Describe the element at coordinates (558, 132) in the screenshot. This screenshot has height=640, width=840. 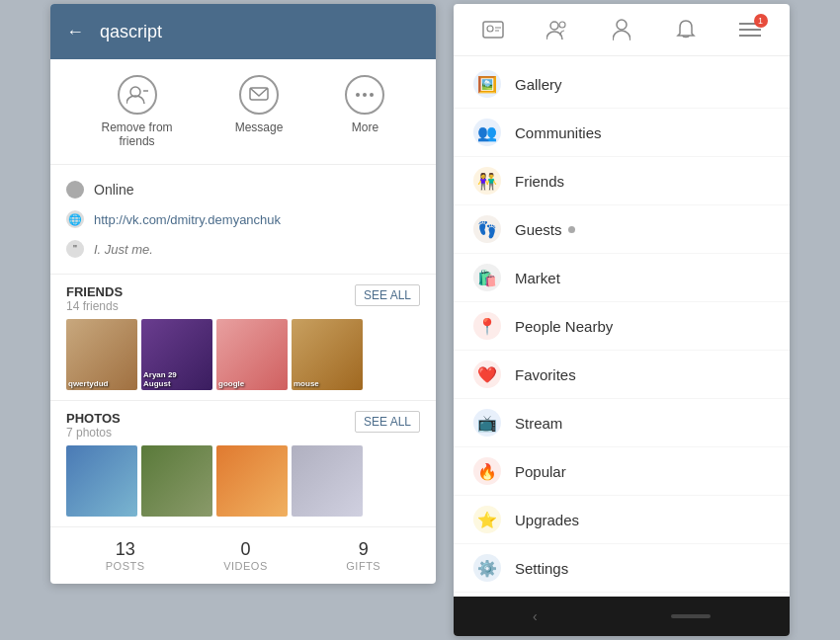
I see `communities-label: Communities` at that location.